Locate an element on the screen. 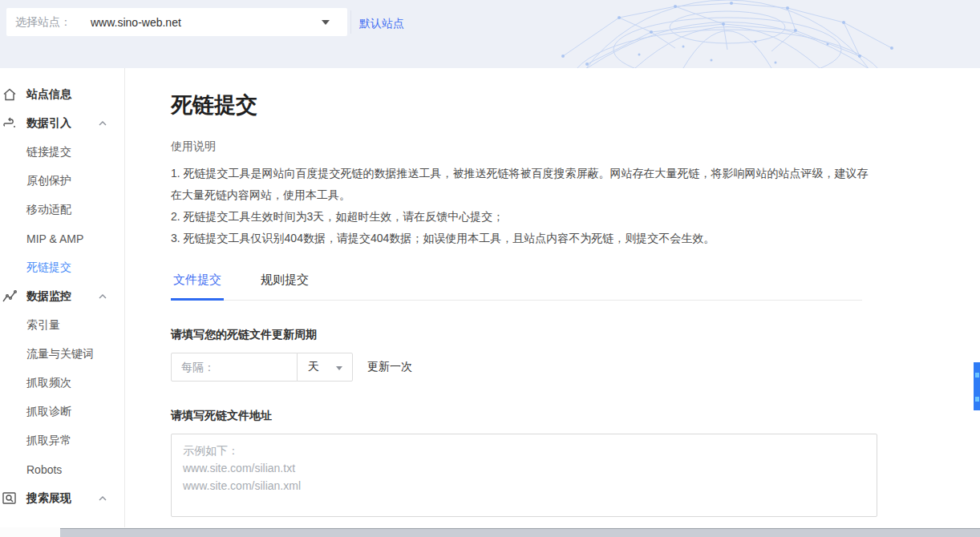  sidebar-nav: 站点信息 数据引入 链接提交 原创保护 移动适配 MIP & AMP 死链提交 … is located at coordinates (63, 298).